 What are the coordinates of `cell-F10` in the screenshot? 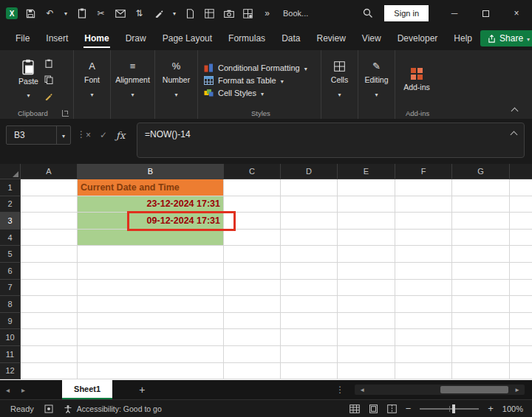 It's located at (424, 338).